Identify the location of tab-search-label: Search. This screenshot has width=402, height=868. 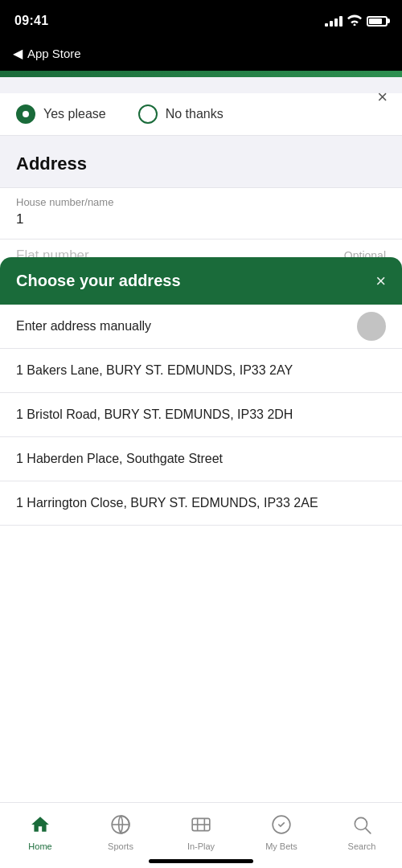
(362, 846).